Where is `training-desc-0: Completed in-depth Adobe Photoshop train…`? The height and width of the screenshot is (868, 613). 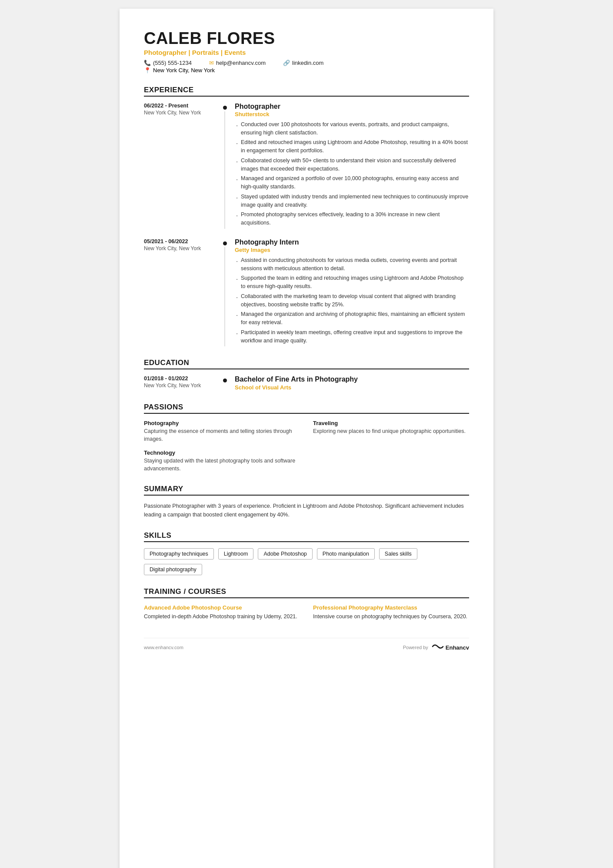
training-desc-0: Completed in-depth Adobe Photoshop train… is located at coordinates (222, 617).